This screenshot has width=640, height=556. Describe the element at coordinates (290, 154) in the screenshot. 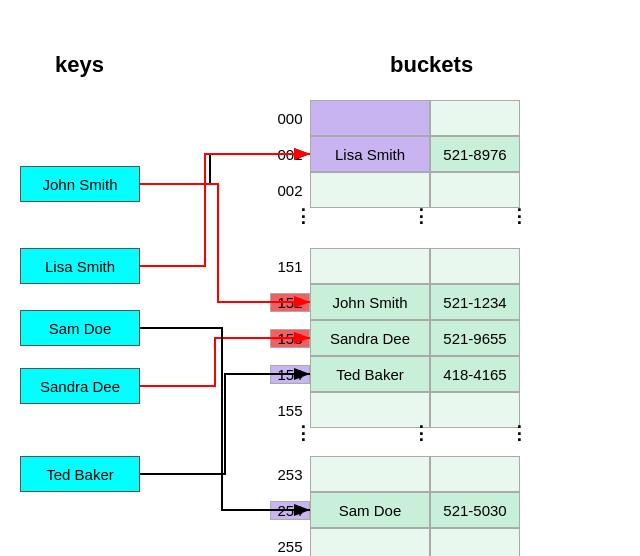

I see `bucket-index-001: 001` at that location.